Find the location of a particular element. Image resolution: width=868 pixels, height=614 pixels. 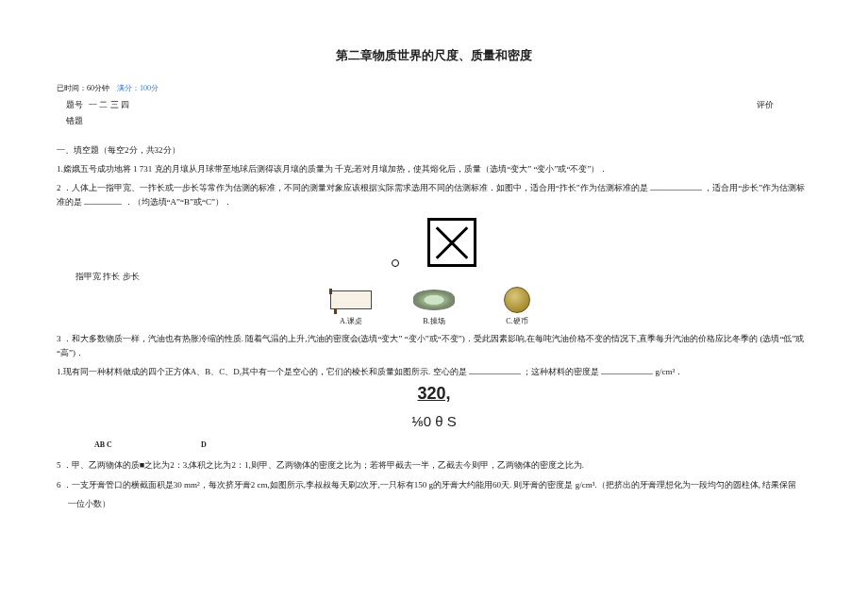

abcd-left: AB C is located at coordinates (104, 445).